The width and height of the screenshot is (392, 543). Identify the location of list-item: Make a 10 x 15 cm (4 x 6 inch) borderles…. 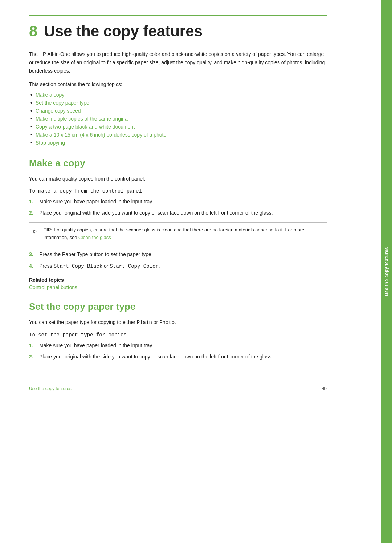
(178, 135).